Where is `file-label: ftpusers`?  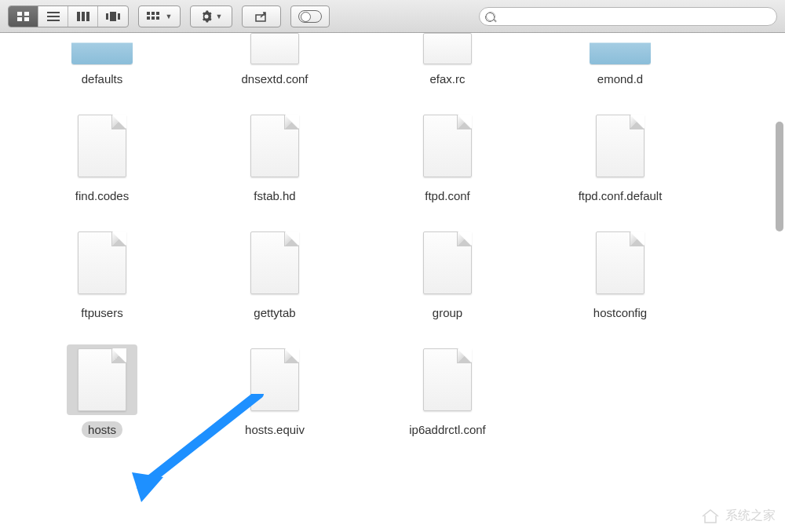 file-label: ftpusers is located at coordinates (102, 312).